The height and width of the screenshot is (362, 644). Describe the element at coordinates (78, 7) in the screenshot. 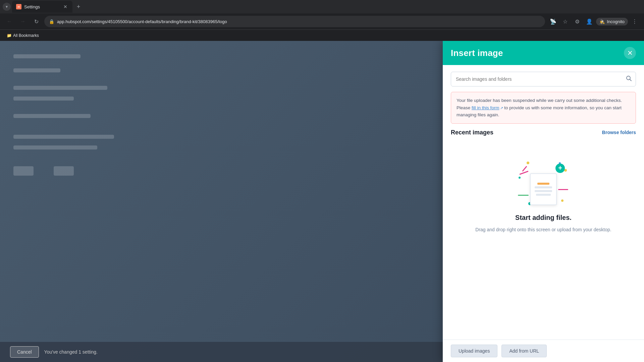

I see `new-tab-button: +` at that location.